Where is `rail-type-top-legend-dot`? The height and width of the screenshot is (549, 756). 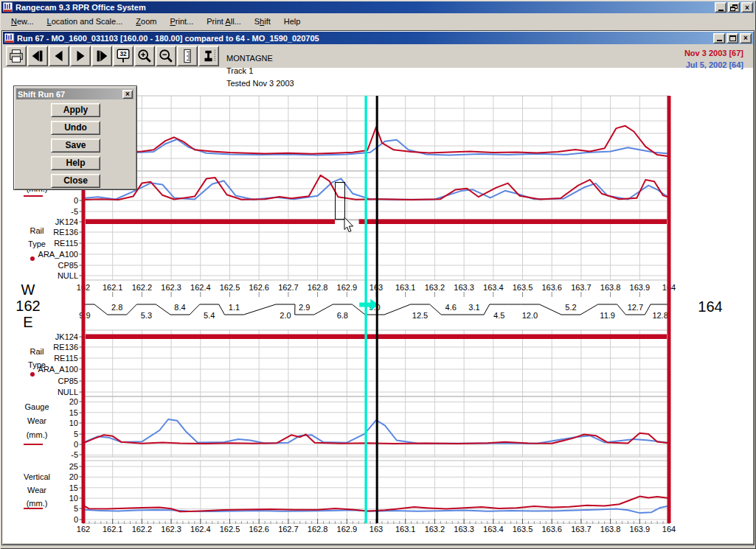
rail-type-top-legend-dot is located at coordinates (32, 259).